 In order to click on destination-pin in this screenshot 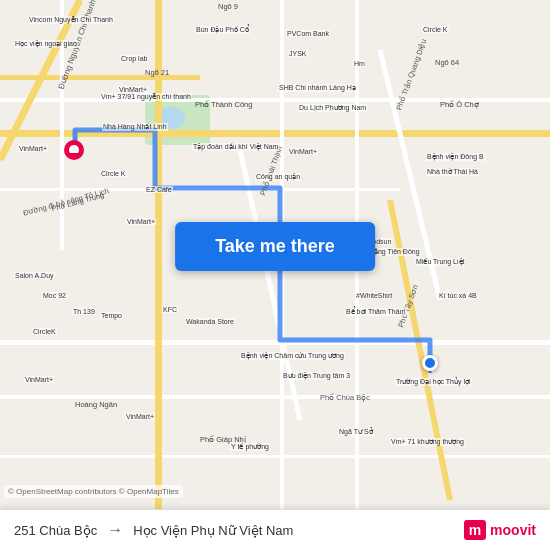, I will do `click(74, 155)`.